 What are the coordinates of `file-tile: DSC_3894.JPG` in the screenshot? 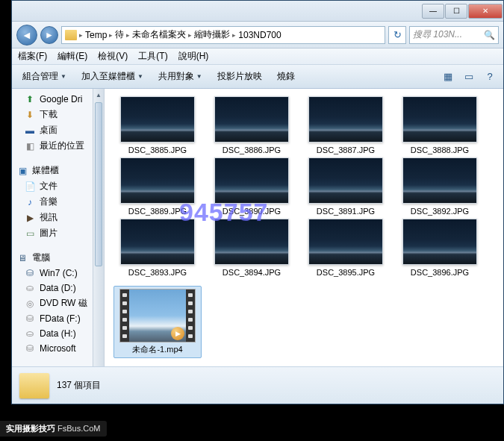 It's located at (252, 248).